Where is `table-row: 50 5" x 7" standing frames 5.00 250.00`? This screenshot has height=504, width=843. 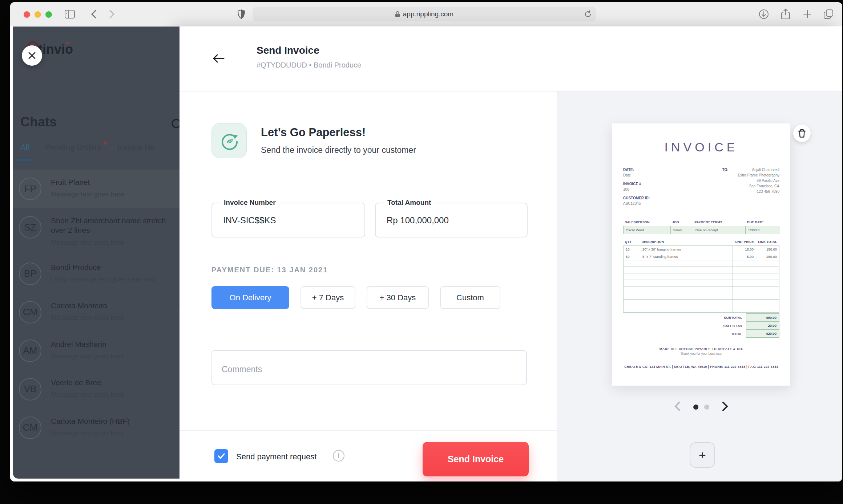
table-row: 50 5" x 7" standing frames 5.00 250.00 is located at coordinates (701, 257).